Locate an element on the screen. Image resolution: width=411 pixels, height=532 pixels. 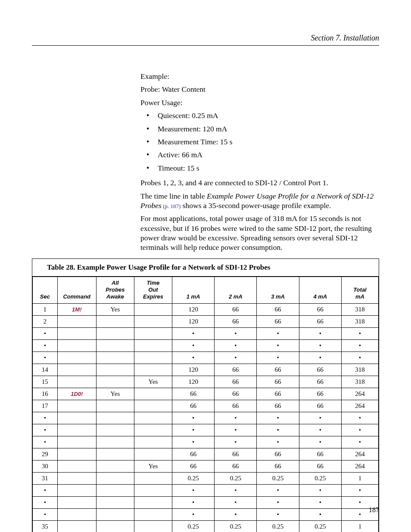
th-all-probes-awake: AllProbesAwake is located at coordinates (115, 290).